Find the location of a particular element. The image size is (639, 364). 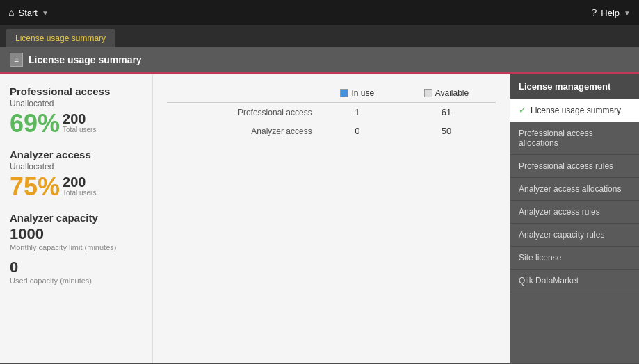

analyzer-used-value: 0 is located at coordinates (76, 267).